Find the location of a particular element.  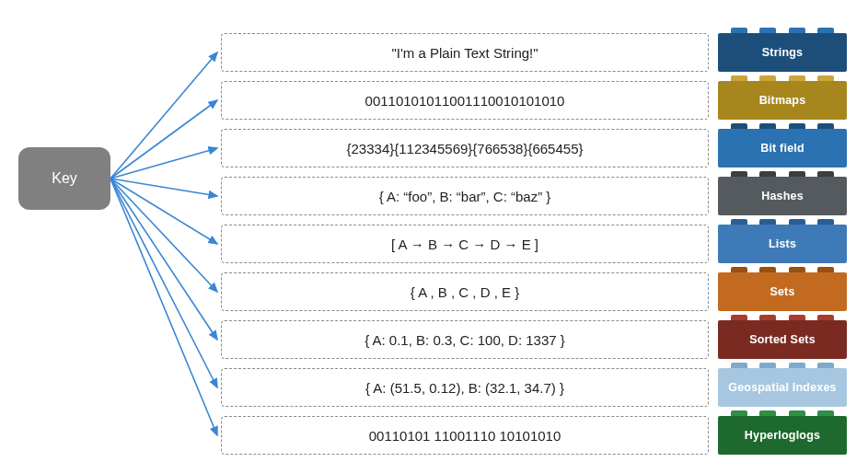

value-box: 00110101011001110010101010 is located at coordinates (465, 100).